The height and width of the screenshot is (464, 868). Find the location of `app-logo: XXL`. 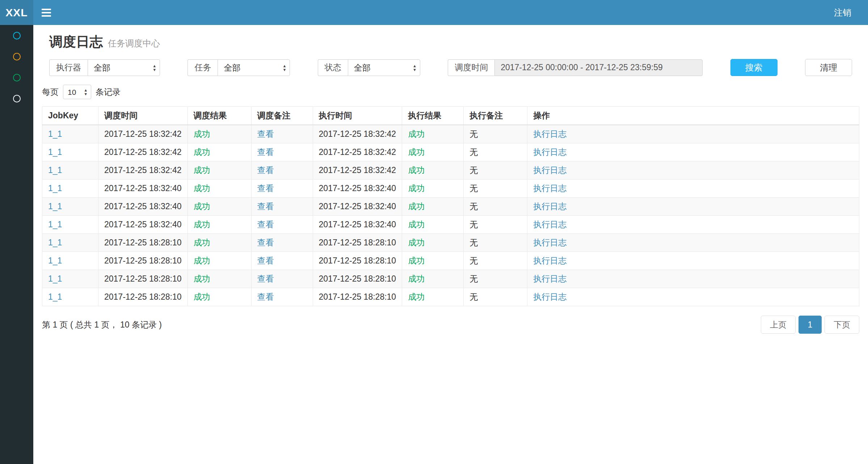

app-logo: XXL is located at coordinates (17, 12).